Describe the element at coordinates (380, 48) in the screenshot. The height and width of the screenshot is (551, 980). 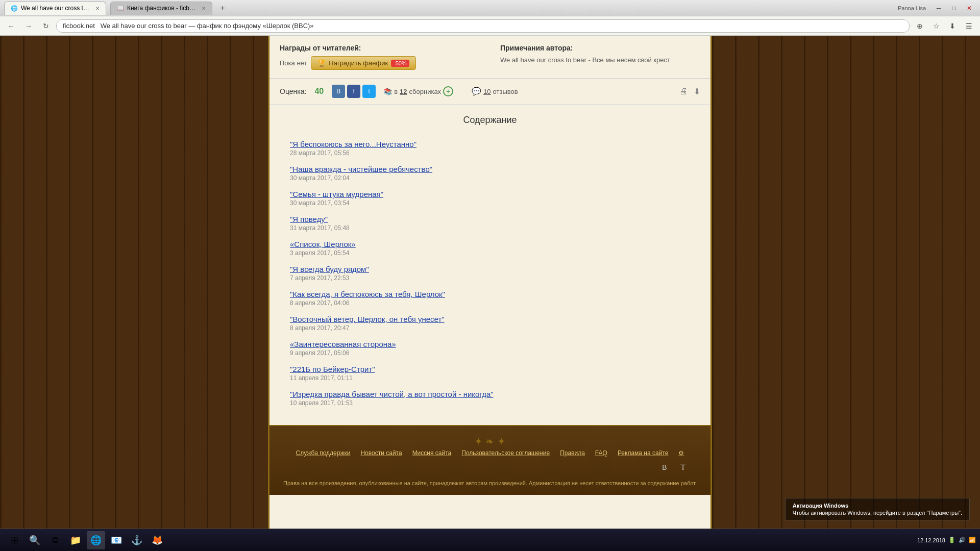
I see `rewards-title: Награды от читателей:` at that location.